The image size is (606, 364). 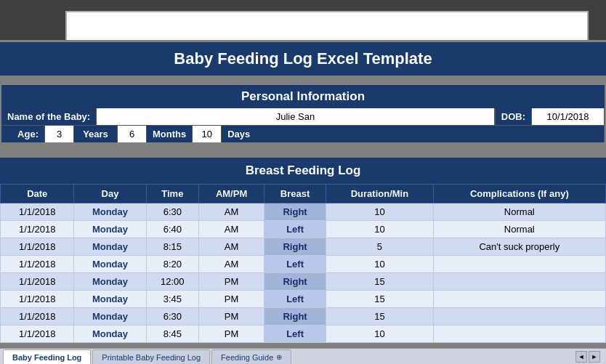 I want to click on age-months-unit: Months, so click(x=170, y=134).